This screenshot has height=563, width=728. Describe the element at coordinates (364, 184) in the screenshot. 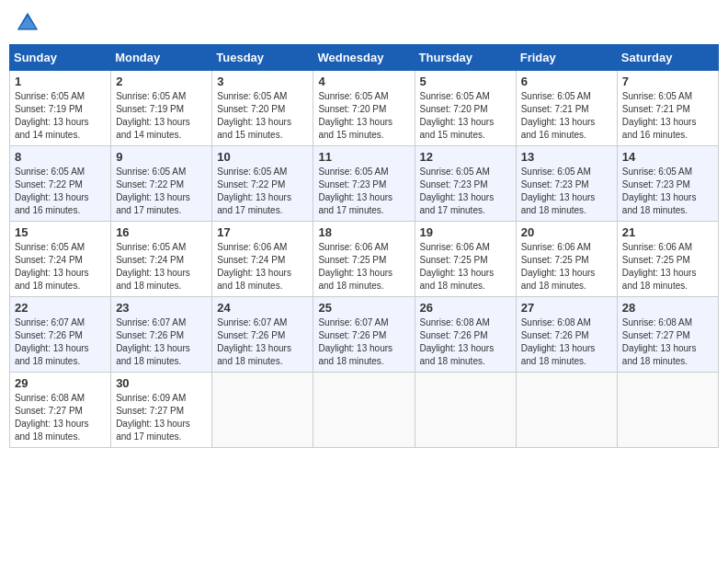

I see `calendar-cell: 11Sunrise: 6:05 AMSunset: 7:23 PMDayligh…` at that location.